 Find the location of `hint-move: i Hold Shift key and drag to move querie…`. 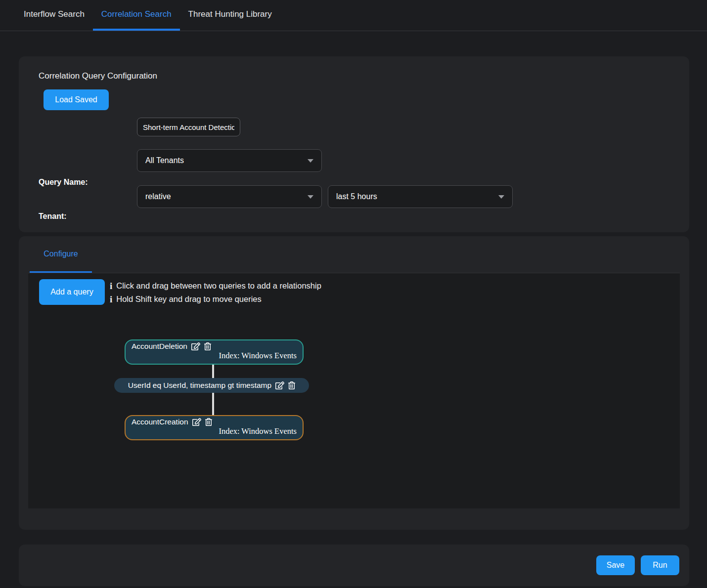

hint-move: i Hold Shift key and drag to move querie… is located at coordinates (216, 299).